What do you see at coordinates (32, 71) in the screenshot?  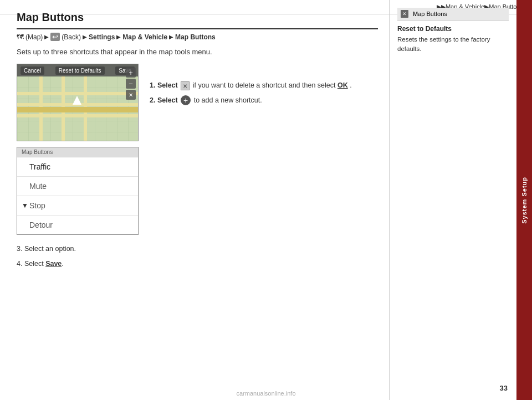 I see `cancel-button: Cancel` at bounding box center [32, 71].